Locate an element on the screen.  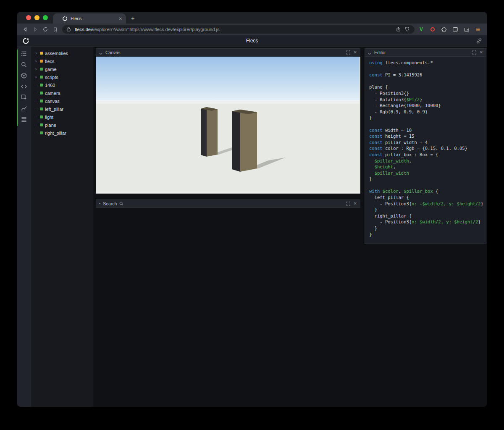
code-line: $pillar_width, is located at coordinates (427, 161).